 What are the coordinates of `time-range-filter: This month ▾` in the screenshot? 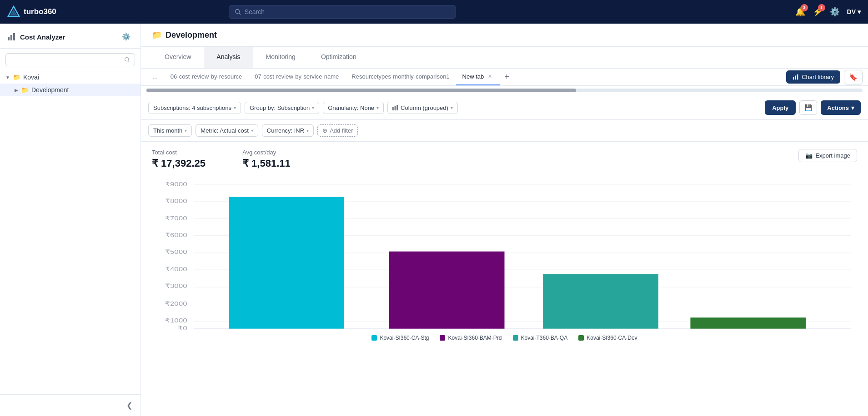 It's located at (170, 131).